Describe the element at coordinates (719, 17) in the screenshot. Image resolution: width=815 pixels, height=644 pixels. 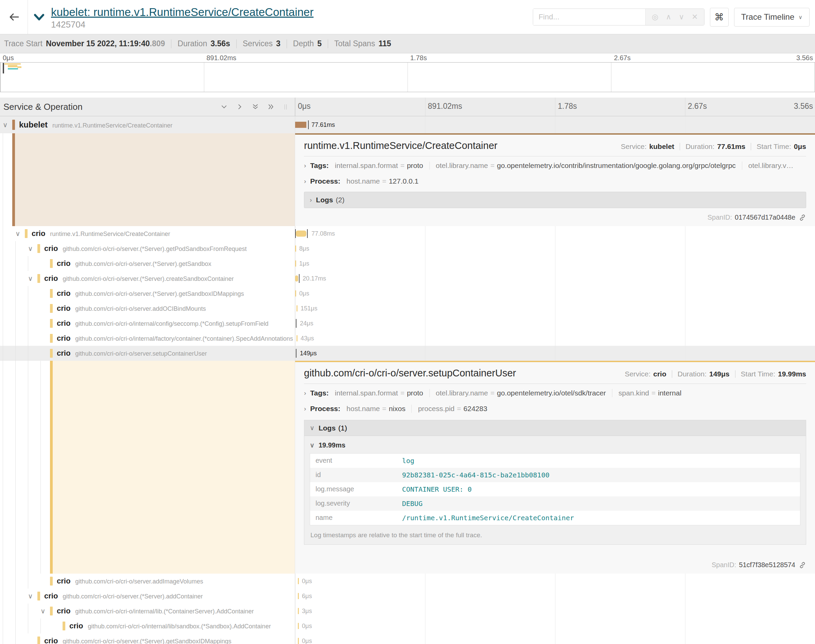
I see `keyboard-shortcuts-button: ⌘` at that location.